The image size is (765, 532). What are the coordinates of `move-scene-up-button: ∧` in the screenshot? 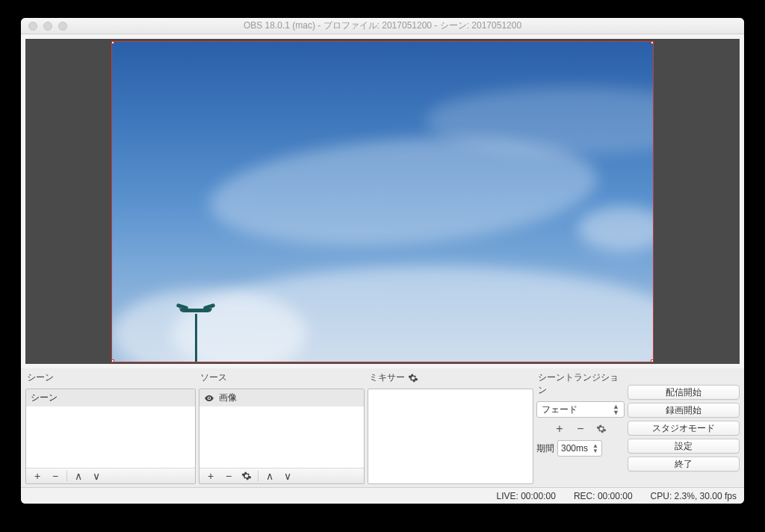 It's located at (78, 476).